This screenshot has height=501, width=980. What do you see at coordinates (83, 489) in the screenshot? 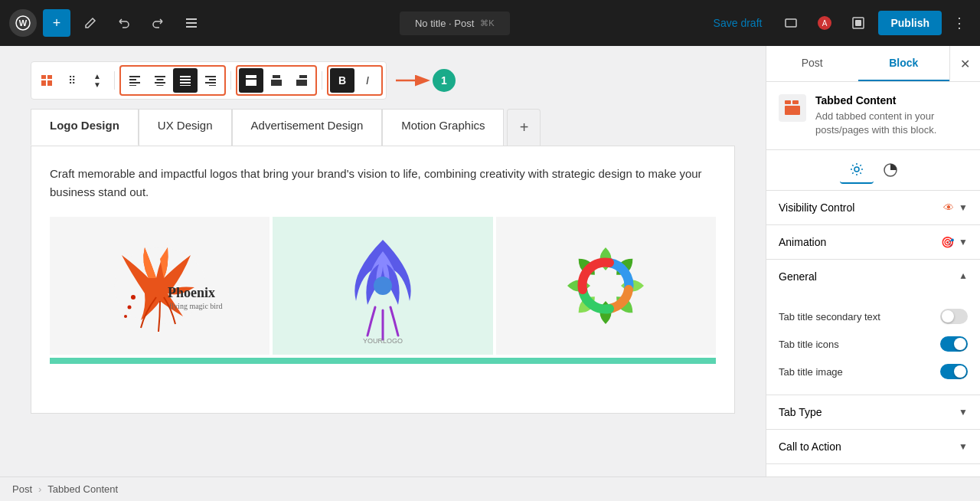
I see `breadcrumb-tabbed-content: Tabbed Content` at bounding box center [83, 489].